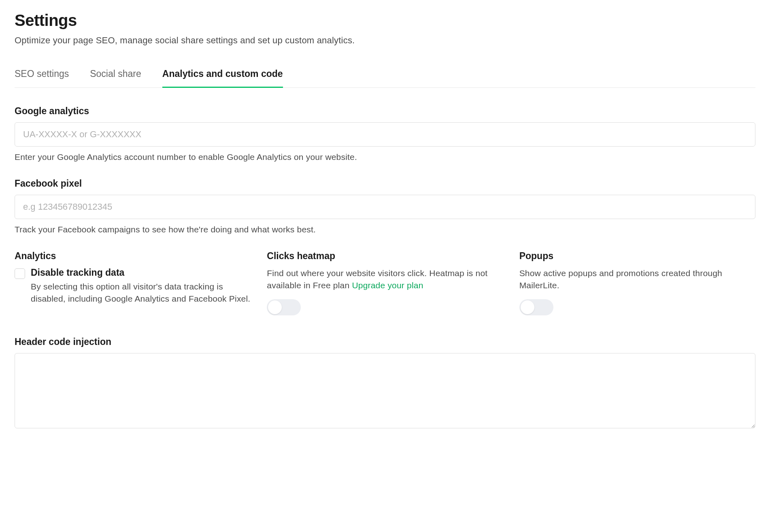  I want to click on analytics-title: Analytics, so click(133, 256).